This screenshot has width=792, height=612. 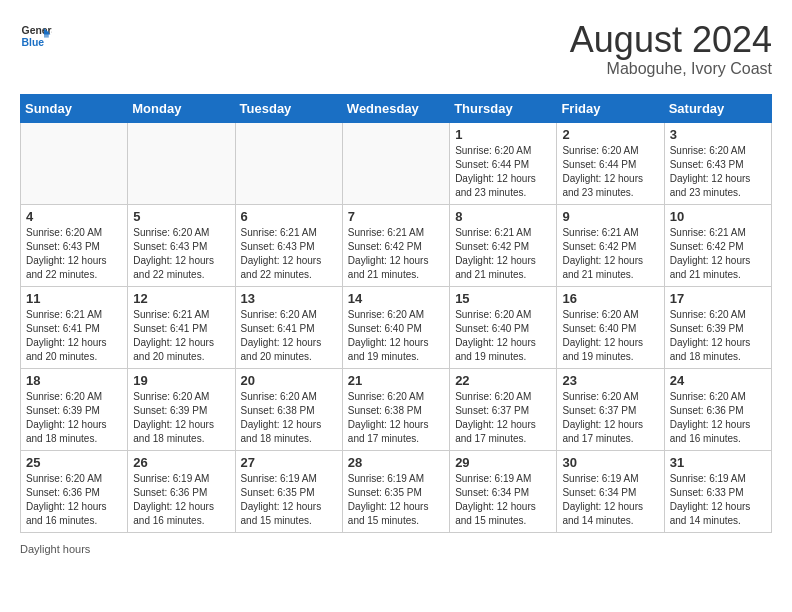 I want to click on day-number: 18, so click(x=74, y=380).